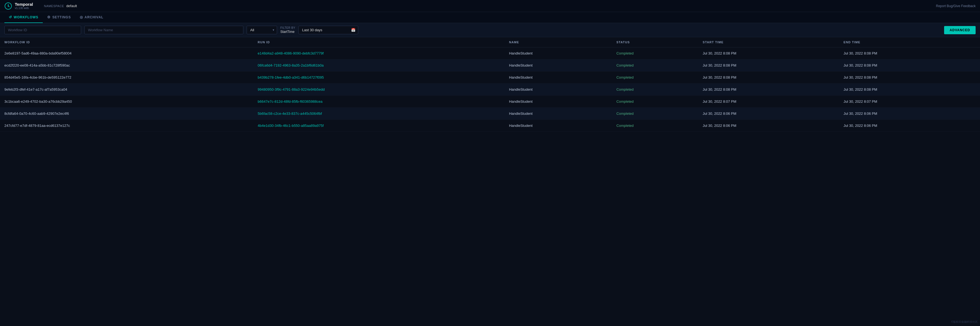 The height and width of the screenshot is (326, 980). What do you see at coordinates (379, 126) in the screenshot?
I see `cell-run-id: 4b4e1d30-34fb-46c1-b550-a85aa89a975f` at bounding box center [379, 126].